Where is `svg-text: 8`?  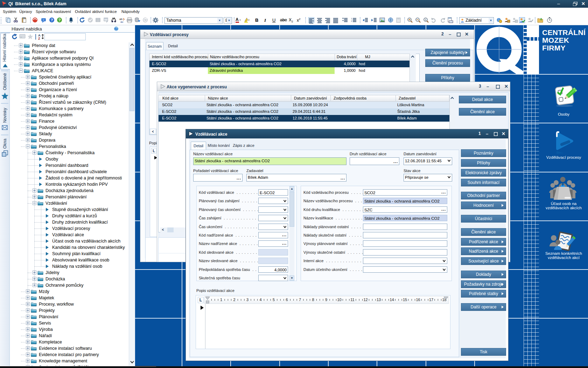
svg-text: 8 is located at coordinates (313, 300).